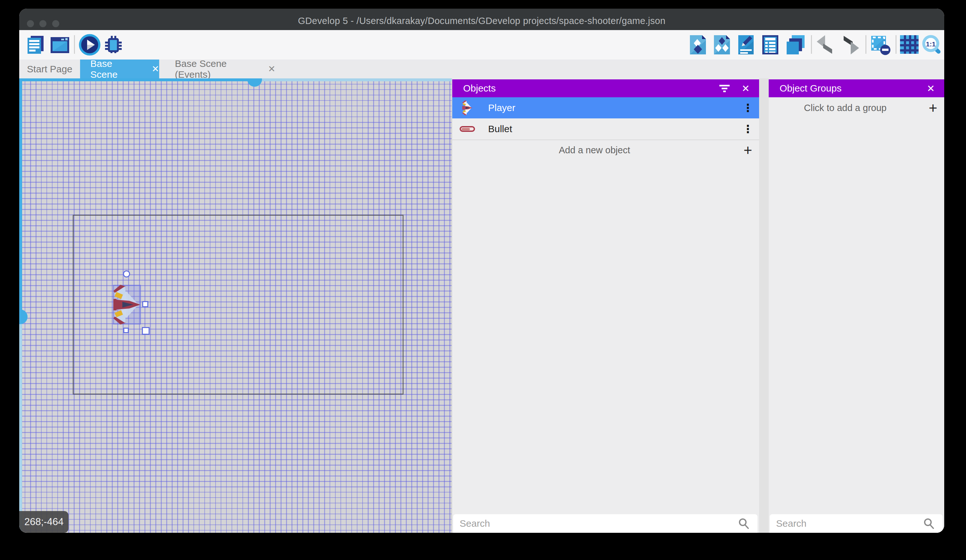  I want to click on object-row-player: Player ⋮, so click(606, 108).